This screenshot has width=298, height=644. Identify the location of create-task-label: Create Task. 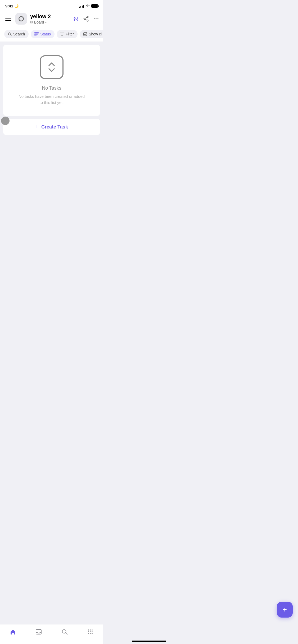
(55, 127).